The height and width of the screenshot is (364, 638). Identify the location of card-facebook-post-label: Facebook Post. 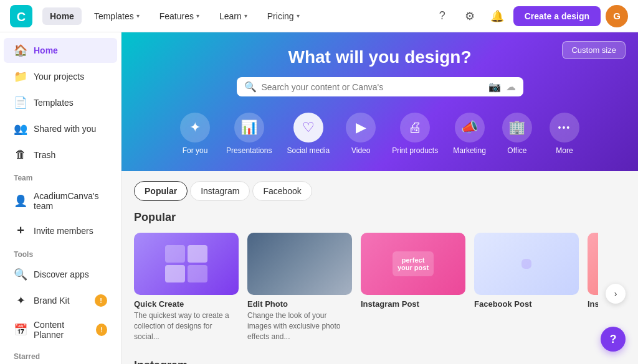
(526, 304).